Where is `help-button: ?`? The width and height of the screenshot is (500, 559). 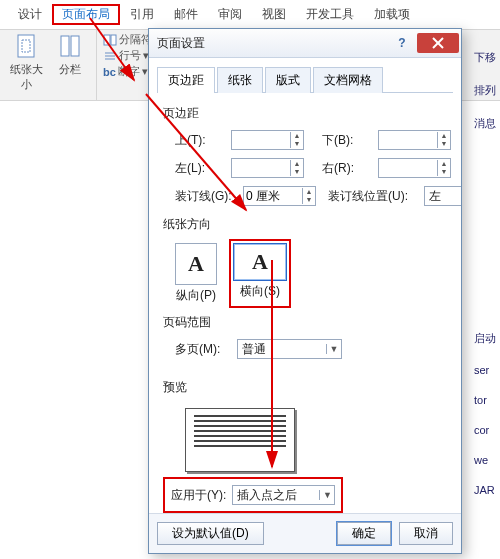 help-button: ? is located at coordinates (402, 43).